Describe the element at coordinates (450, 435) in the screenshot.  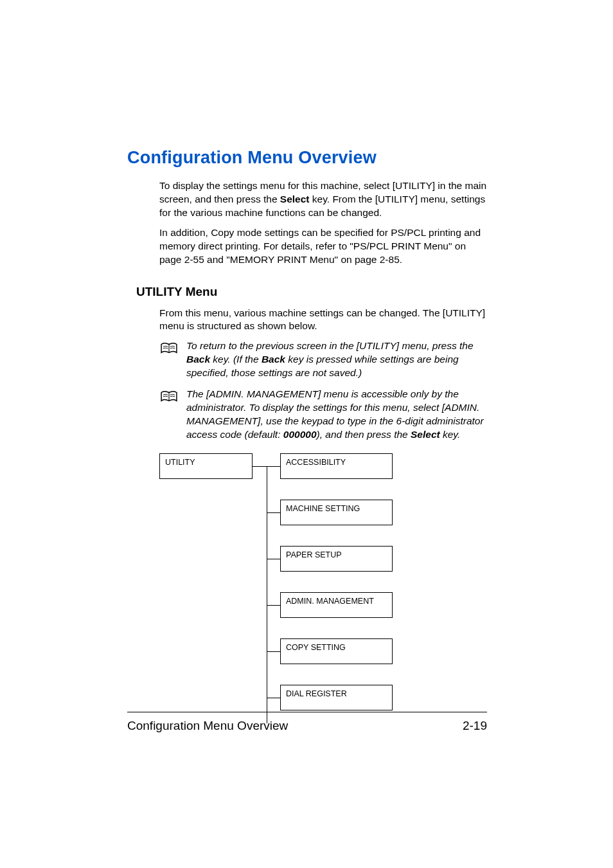
I see `text: key.` at that location.